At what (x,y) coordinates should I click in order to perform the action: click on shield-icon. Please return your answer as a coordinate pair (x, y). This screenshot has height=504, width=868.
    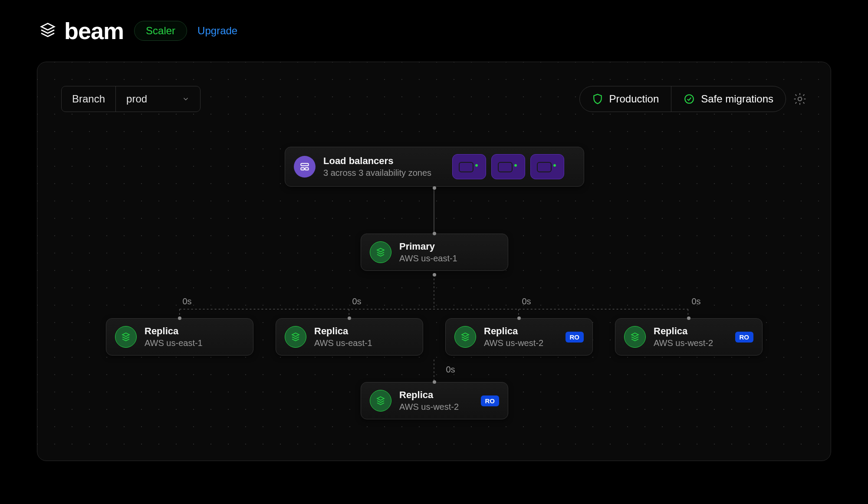
    Looking at the image, I should click on (598, 99).